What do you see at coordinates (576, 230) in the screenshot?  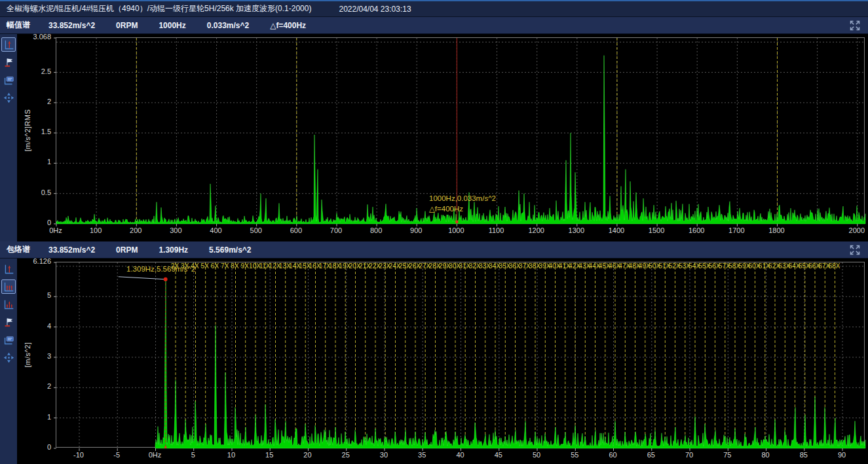 I see `x-tick-label: 1300` at bounding box center [576, 230].